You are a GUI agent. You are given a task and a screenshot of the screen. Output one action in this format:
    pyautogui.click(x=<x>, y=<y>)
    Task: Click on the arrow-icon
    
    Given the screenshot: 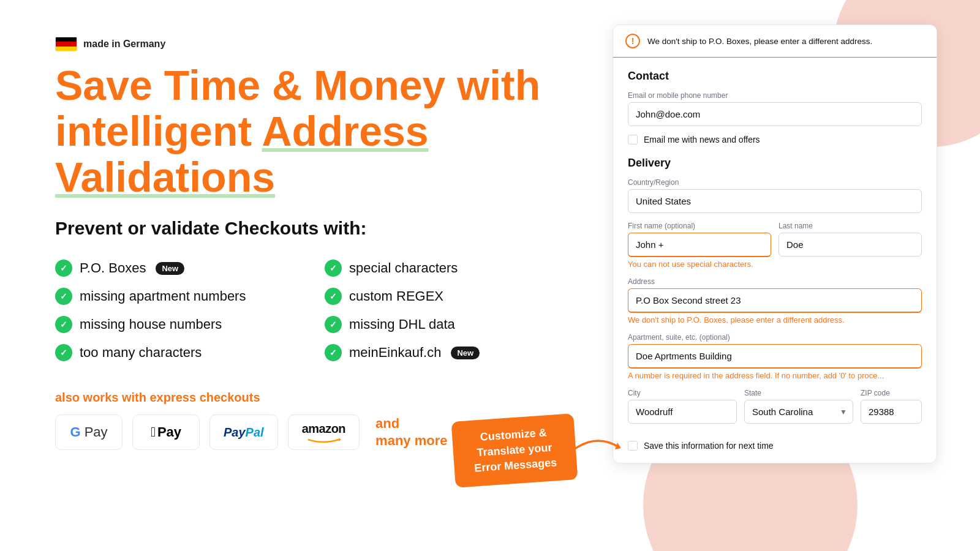 What is the action you would take?
    pyautogui.click(x=588, y=447)
    